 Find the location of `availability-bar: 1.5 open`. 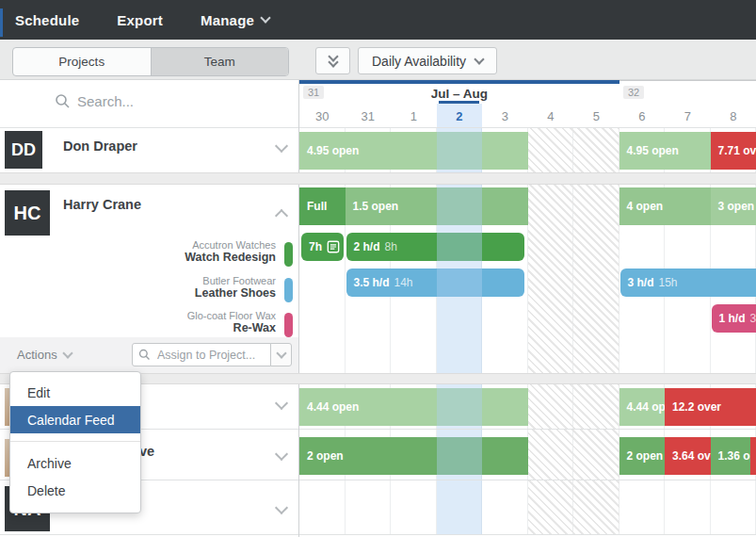

availability-bar: 1.5 open is located at coordinates (437, 206).